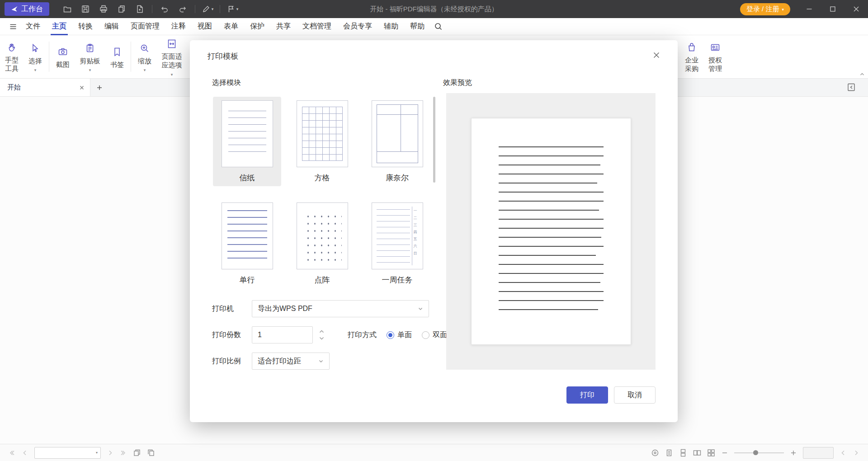 The width and height of the screenshot is (868, 461). Describe the element at coordinates (322, 332) in the screenshot. I see `stepper-up-icon` at that location.